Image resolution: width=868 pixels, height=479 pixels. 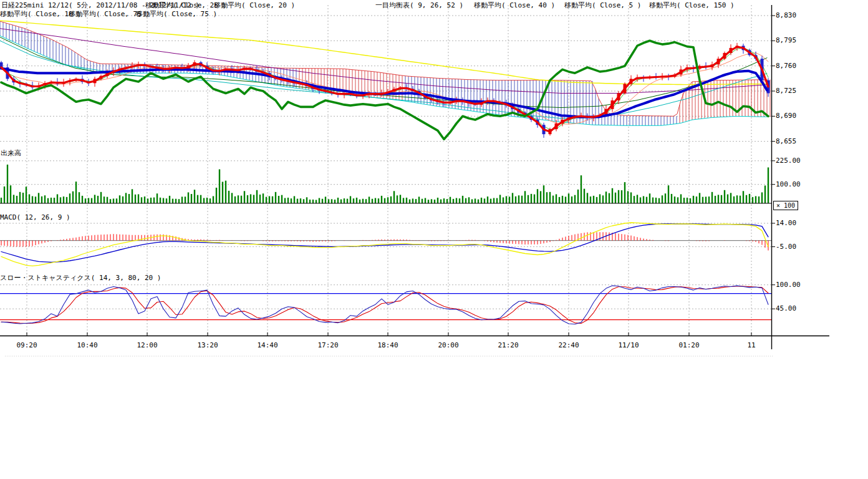 What do you see at coordinates (449, 346) in the screenshot?
I see `time-axis-label: 20:00` at bounding box center [449, 346].